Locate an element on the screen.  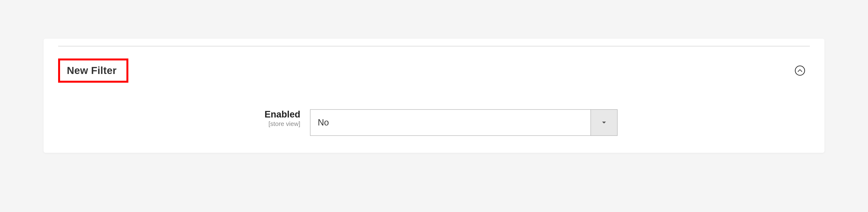
enabled-field-row: Enabled [store view] No is located at coordinates (434, 122).